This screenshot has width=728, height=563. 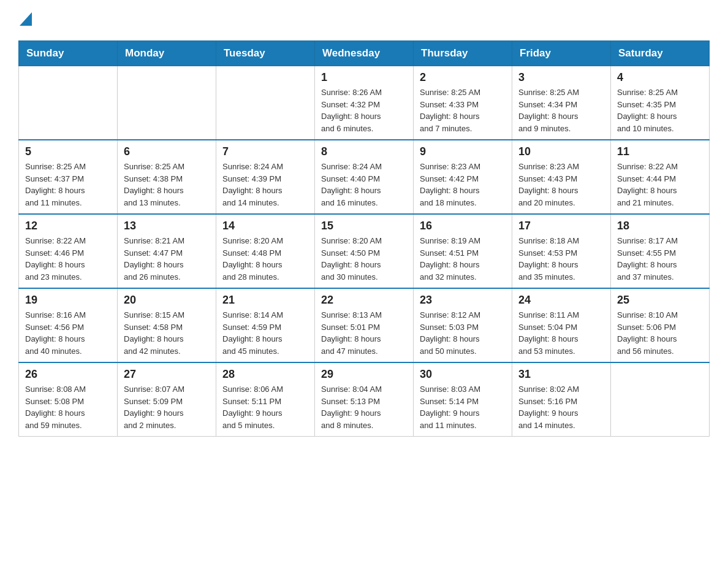 I want to click on th-tuesday: Tuesday, so click(x=266, y=54).